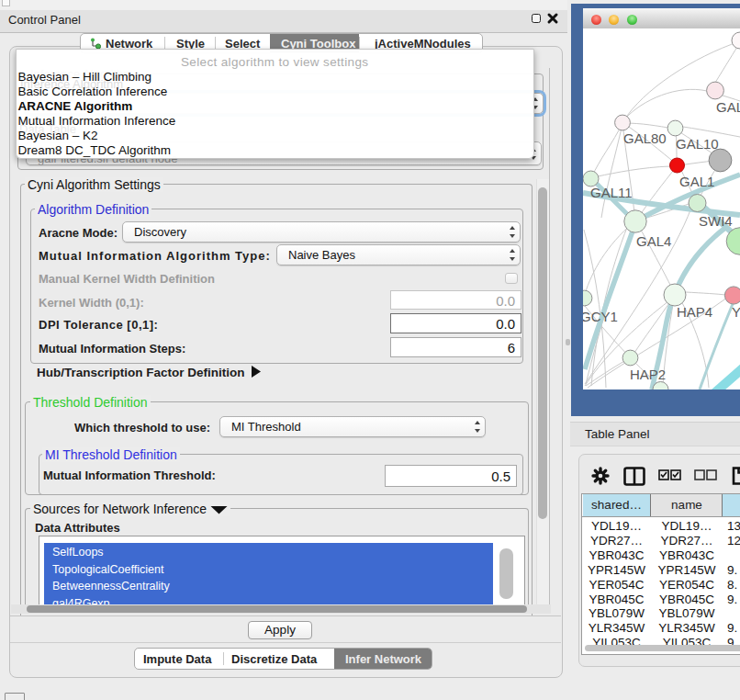 Image resolution: width=740 pixels, height=700 pixels. I want to click on svg-text: GAL4, so click(654, 241).